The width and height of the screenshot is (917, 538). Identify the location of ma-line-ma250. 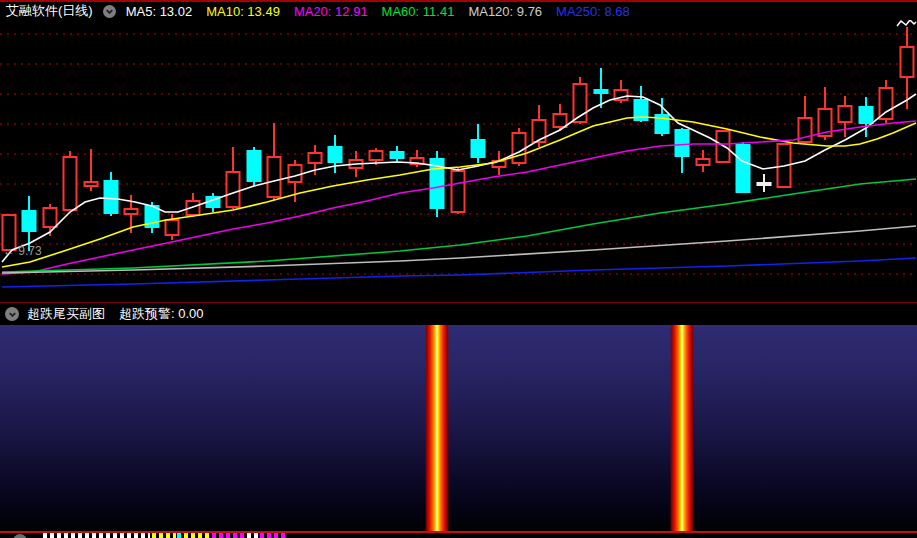
(459, 272).